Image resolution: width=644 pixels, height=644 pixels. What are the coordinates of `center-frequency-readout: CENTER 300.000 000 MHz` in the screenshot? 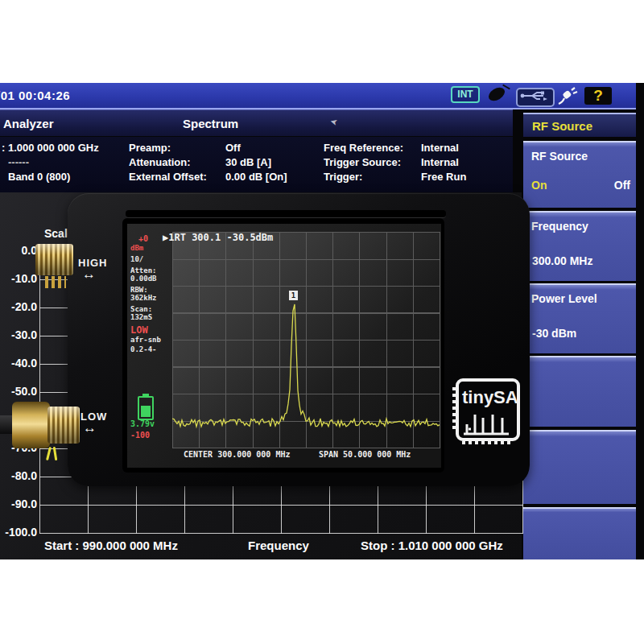 It's located at (237, 454).